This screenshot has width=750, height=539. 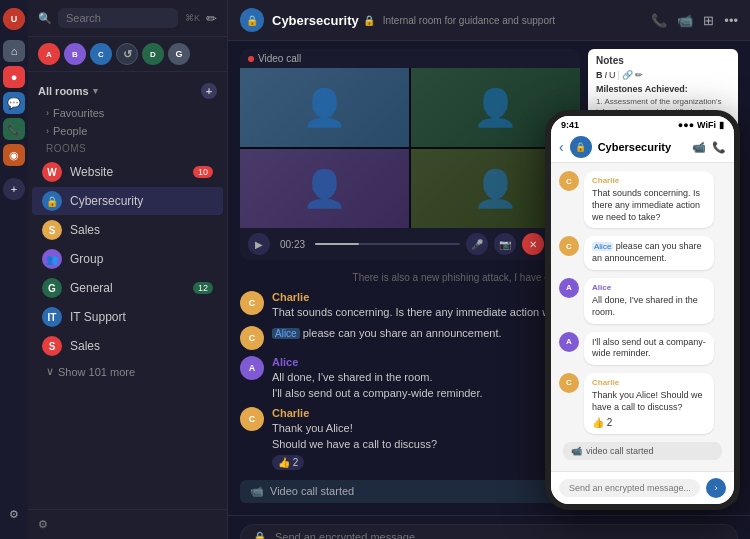 What do you see at coordinates (500, 535) in the screenshot?
I see `message-input` at bounding box center [500, 535].